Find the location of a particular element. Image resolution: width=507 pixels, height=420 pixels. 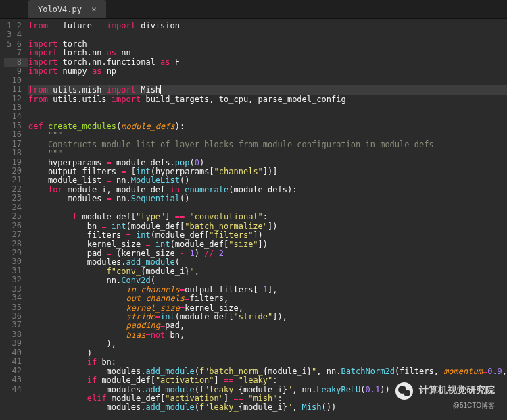

watermark-sub: @51CTO博客 is located at coordinates (445, 406).